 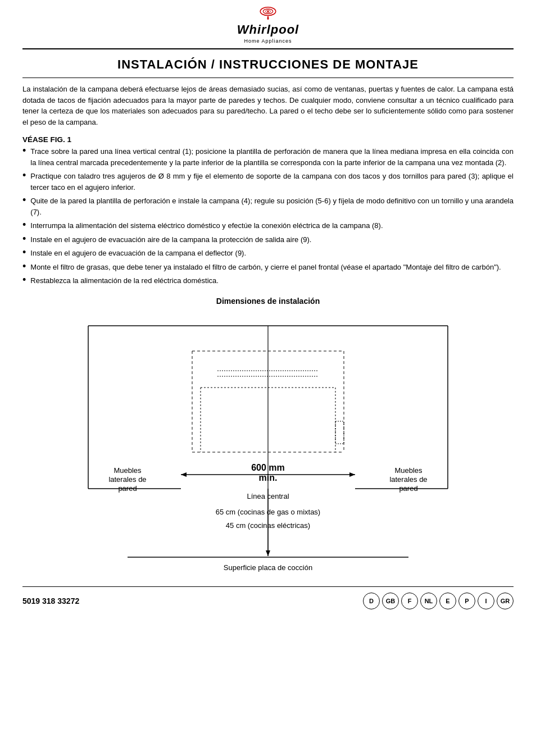 What do you see at coordinates (265, 267) in the screenshot?
I see `instruction-text: Monte el filtro de grasas, que debe tene…` at bounding box center [265, 267].